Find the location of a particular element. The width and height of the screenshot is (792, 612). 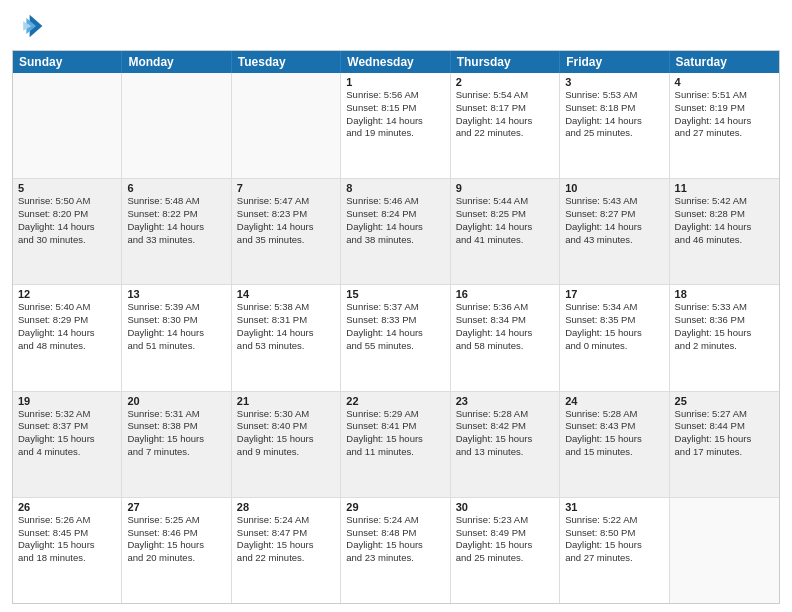

cell-line: Sunrise: 5:54 AM is located at coordinates (505, 96).